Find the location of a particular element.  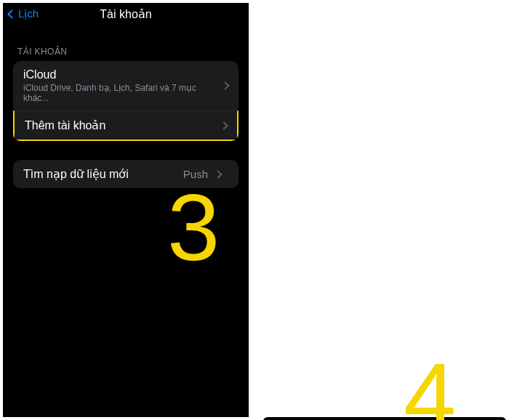

chevron-left-icon is located at coordinates (12, 15).